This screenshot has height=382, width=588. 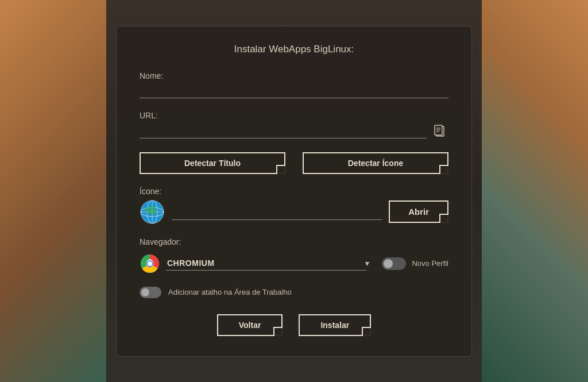 What do you see at coordinates (255, 264) in the screenshot?
I see `browser-select-wrap: CHROMIUM FIREFOX BRAVE EDGE ▼` at bounding box center [255, 264].